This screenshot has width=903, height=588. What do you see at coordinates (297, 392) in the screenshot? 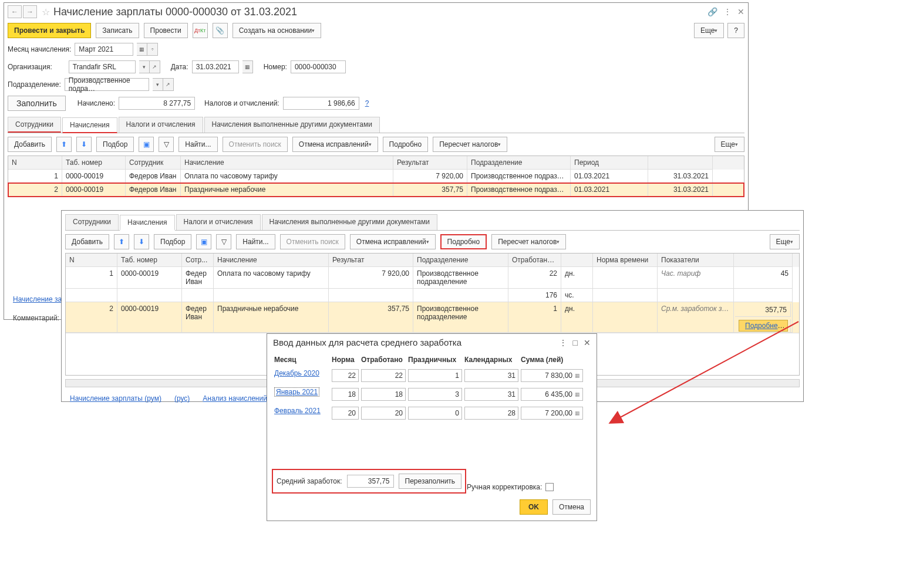
I see `month-link: Январь 2021` at bounding box center [297, 392].